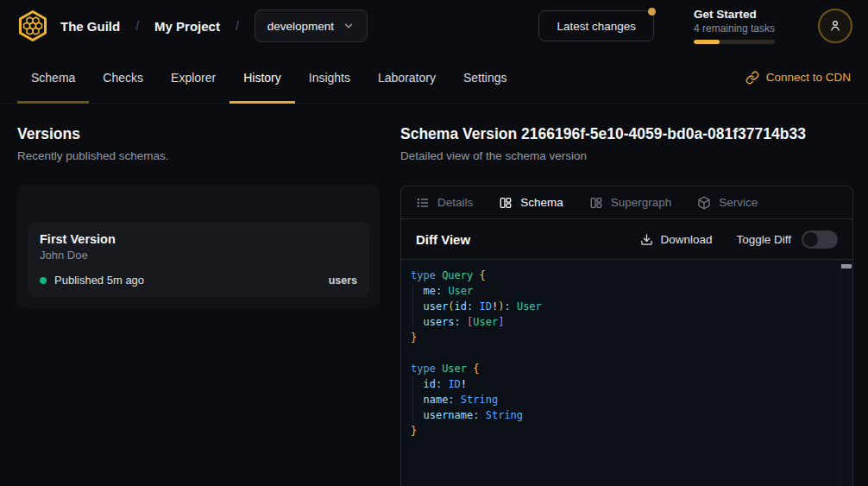  Describe the element at coordinates (33, 26) in the screenshot. I see `hive-logo-icon` at that location.